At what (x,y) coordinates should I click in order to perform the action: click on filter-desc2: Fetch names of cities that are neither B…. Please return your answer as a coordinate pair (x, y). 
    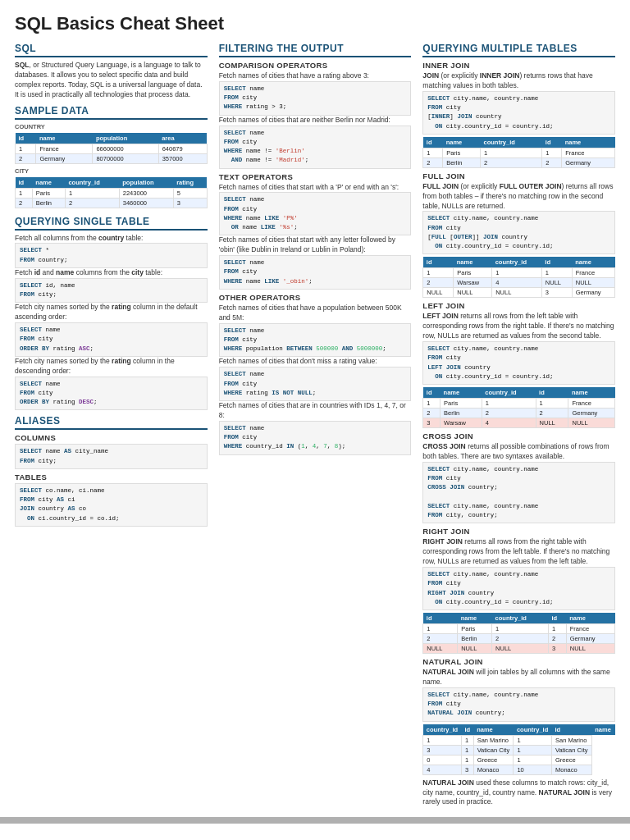
    Looking at the image, I should click on (315, 121).